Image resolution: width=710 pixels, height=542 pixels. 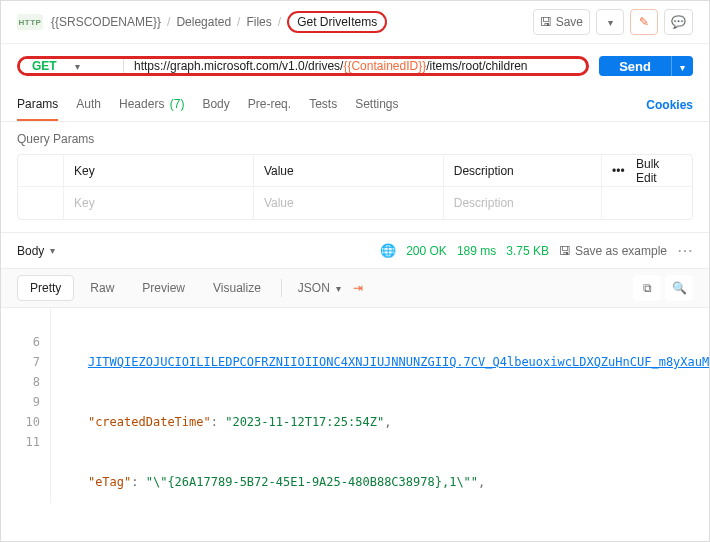 I want to click on breadcrumb-srs: {{SRSCODENAME}}, so click(x=106, y=22).